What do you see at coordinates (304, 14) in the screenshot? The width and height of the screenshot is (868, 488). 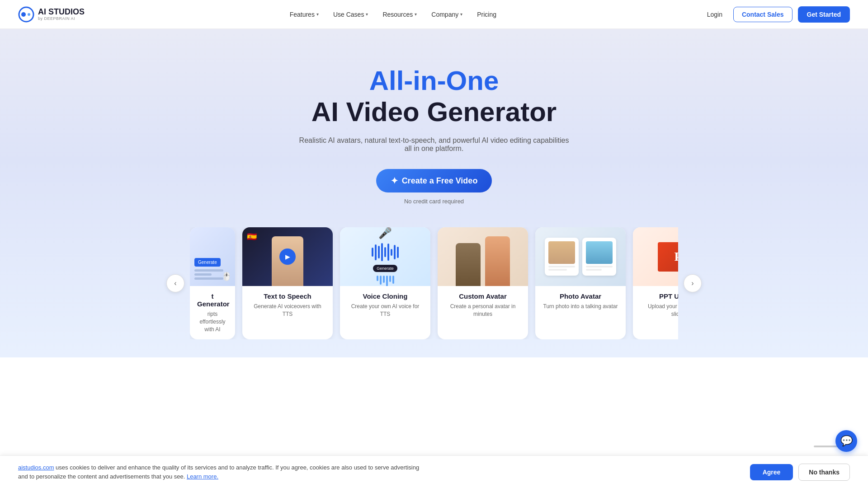 I see `nav-features: Features ▾` at bounding box center [304, 14].